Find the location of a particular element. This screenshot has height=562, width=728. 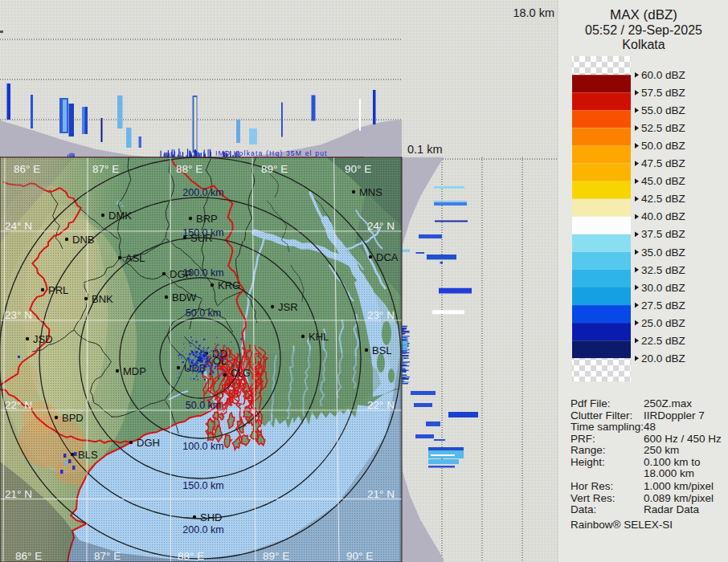

svg-text: 0.1 km is located at coordinates (425, 149).